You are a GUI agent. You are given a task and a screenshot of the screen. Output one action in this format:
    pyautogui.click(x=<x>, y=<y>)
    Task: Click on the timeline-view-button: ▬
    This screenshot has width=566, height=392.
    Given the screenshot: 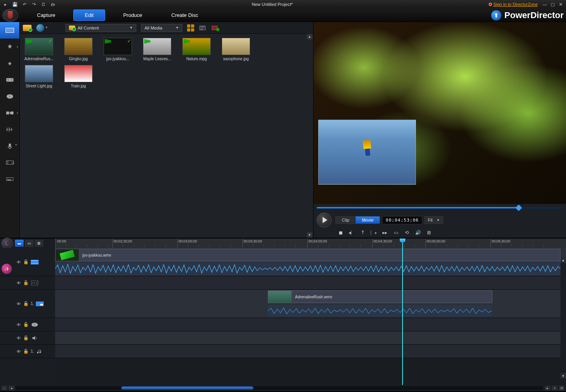 What is the action you would take?
    pyautogui.click(x=19, y=243)
    